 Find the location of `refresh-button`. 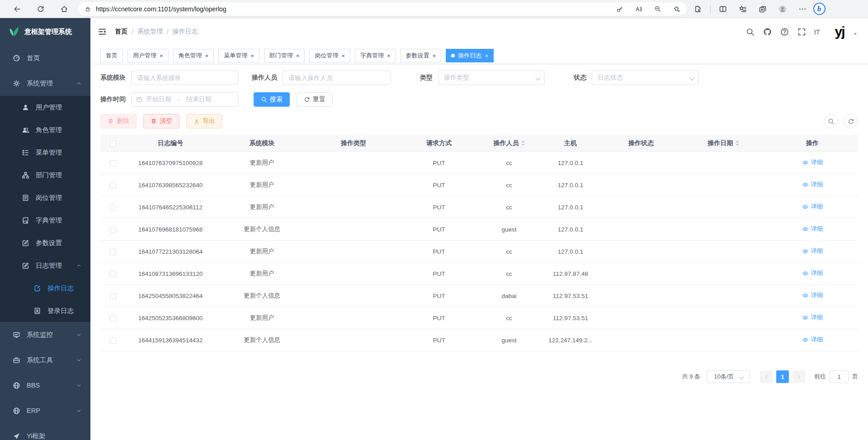

refresh-button is located at coordinates (41, 9).